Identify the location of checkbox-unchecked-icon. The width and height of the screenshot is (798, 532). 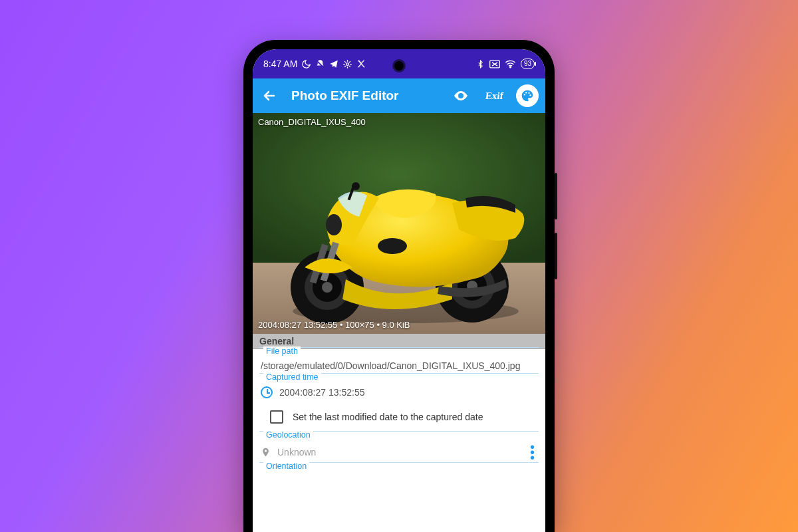
(277, 417).